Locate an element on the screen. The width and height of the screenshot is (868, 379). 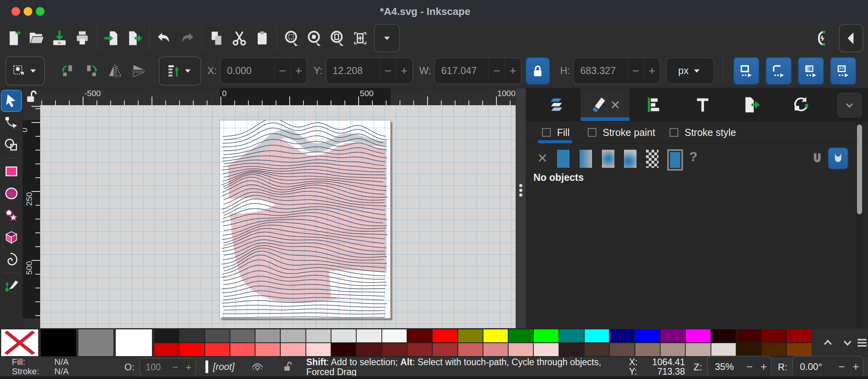
height-minus-button: − is located at coordinates (635, 71).